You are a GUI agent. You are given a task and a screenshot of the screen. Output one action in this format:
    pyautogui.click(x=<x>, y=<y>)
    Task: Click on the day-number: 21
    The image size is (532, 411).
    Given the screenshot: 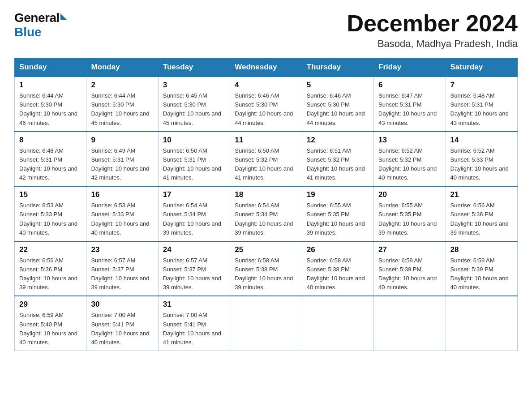 What is the action you would take?
    pyautogui.click(x=482, y=195)
    